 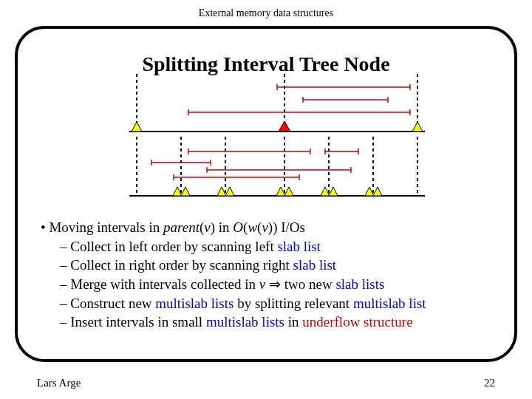 What do you see at coordinates (279, 304) in the screenshot?
I see `bullet-sub-4: Construct new multislab lists by splitti…` at bounding box center [279, 304].